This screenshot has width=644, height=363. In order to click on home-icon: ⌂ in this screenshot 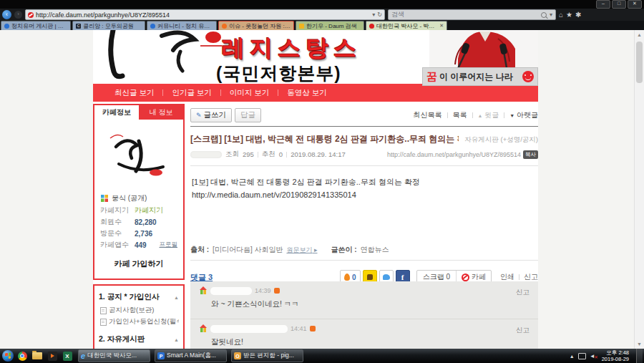, I will do `click(561, 15)`.